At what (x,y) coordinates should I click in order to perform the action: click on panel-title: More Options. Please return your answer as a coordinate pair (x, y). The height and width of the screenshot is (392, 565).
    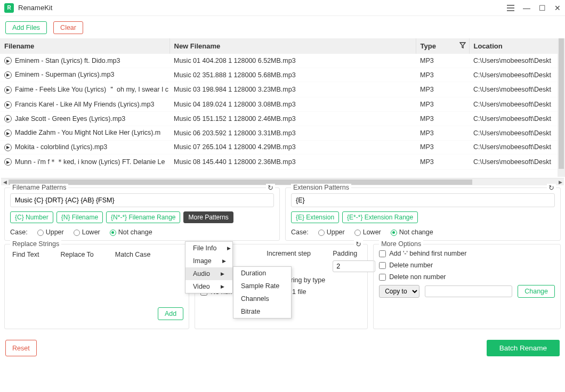
    Looking at the image, I should click on (401, 244).